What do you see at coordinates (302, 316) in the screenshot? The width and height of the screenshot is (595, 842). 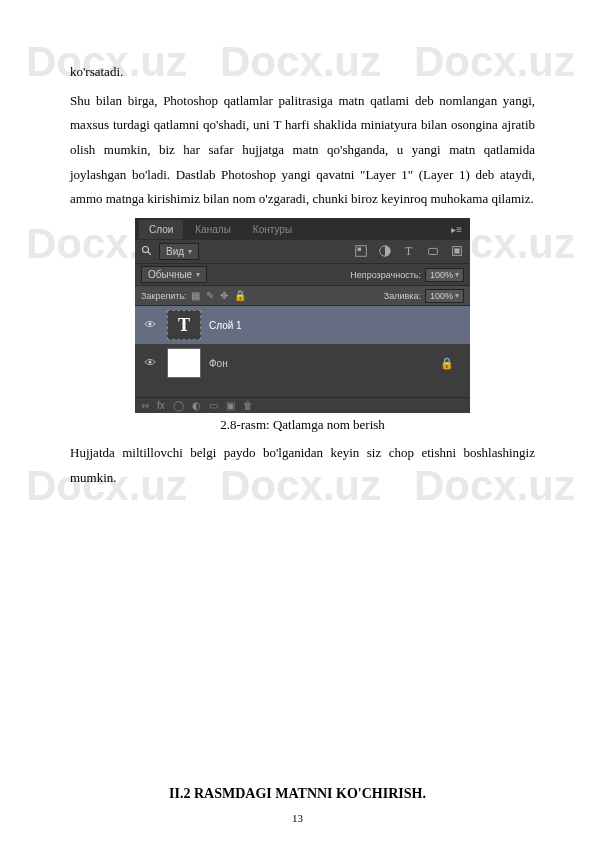 I see `photoshop-layers-panel: Слои Каналы Контуры ▸≡ Вид ▾ T Обы` at bounding box center [302, 316].